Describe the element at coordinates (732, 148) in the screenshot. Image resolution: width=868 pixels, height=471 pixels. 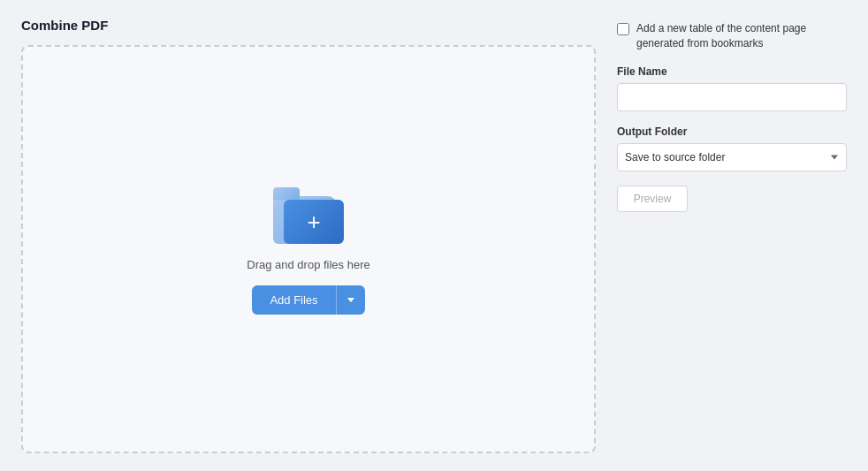
I see `output-folder-group: Output Folder Save to source folder Choo…` at that location.